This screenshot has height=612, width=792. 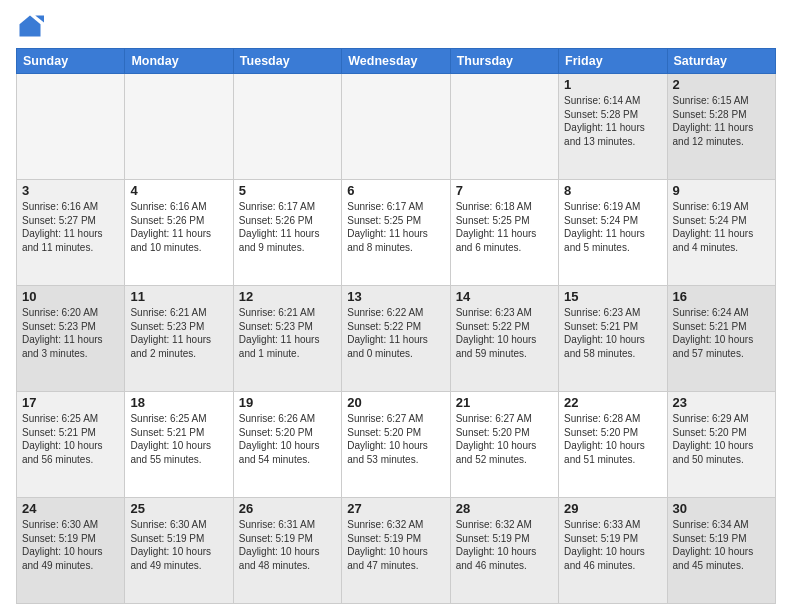 What do you see at coordinates (178, 402) in the screenshot?
I see `day-number: 18` at bounding box center [178, 402].